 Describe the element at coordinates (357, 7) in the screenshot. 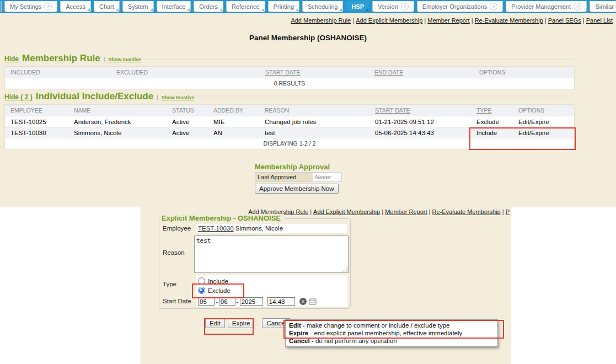

I see `tab-hsp: HSP` at that location.